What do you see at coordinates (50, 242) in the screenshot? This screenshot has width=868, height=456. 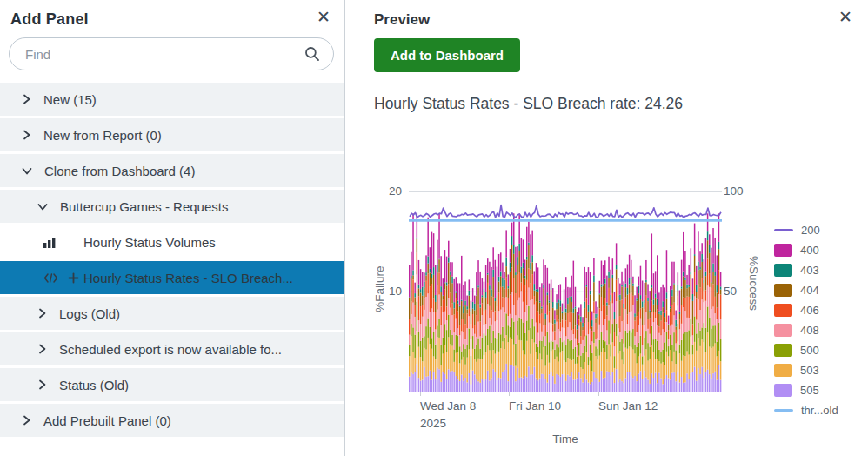 I see `bar-chart-icon` at bounding box center [50, 242].